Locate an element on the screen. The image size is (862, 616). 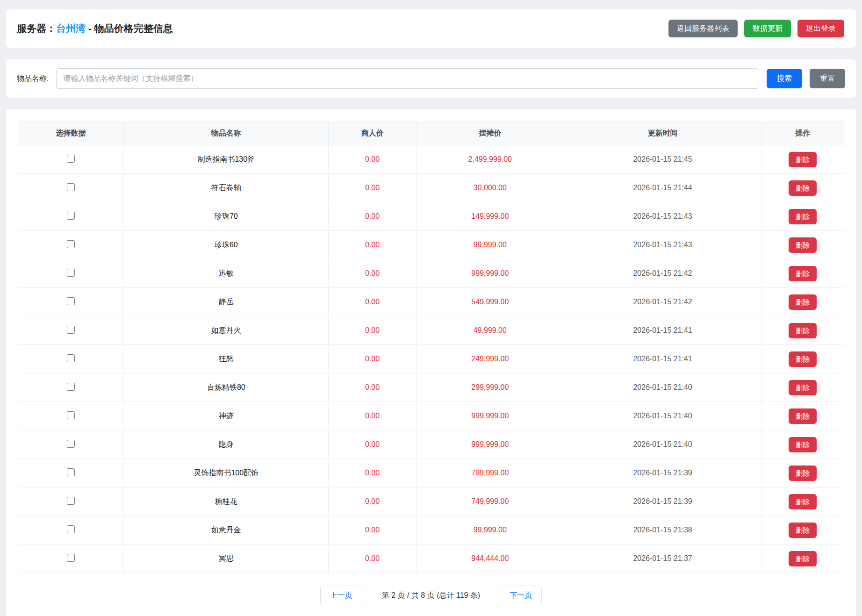
table-row: 隐身 0.00 999,999.00 2026-01-15 21:40 删除 is located at coordinates (431, 445).